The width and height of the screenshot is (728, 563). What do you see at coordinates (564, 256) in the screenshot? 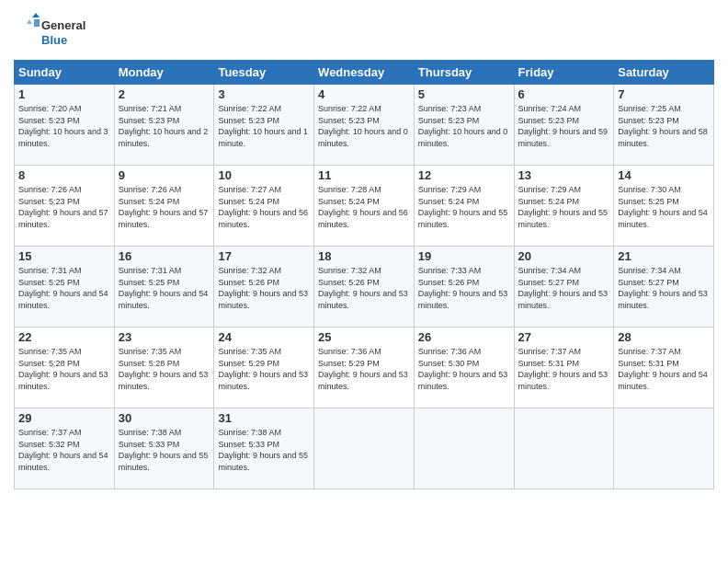
I see `day-number: 20` at bounding box center [564, 256].